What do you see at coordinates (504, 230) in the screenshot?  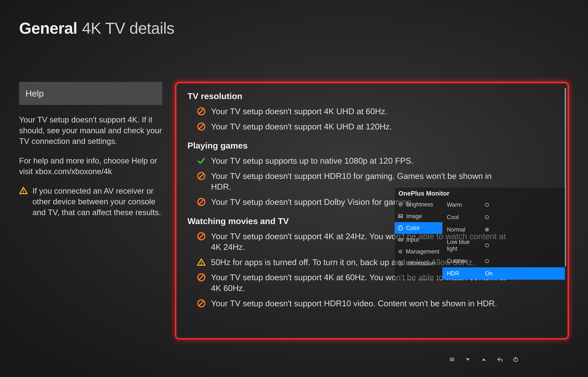 I see `osd-option: Normal` at bounding box center [504, 230].